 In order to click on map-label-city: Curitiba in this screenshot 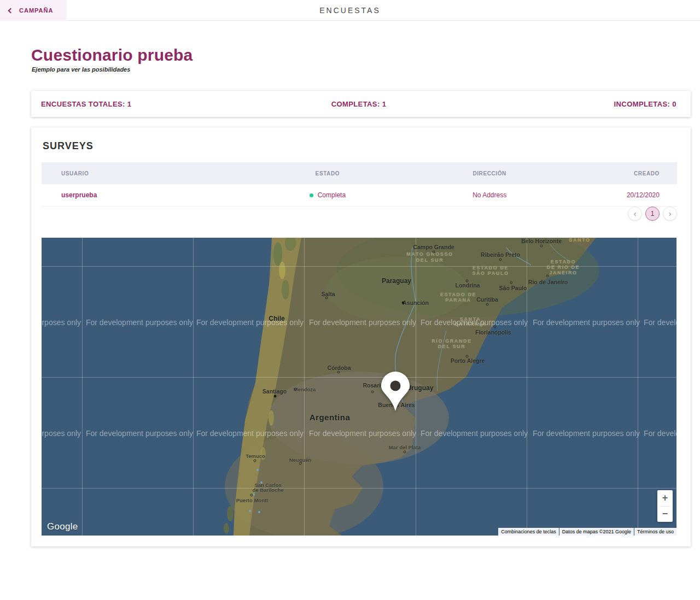, I will do `click(487, 299)`.